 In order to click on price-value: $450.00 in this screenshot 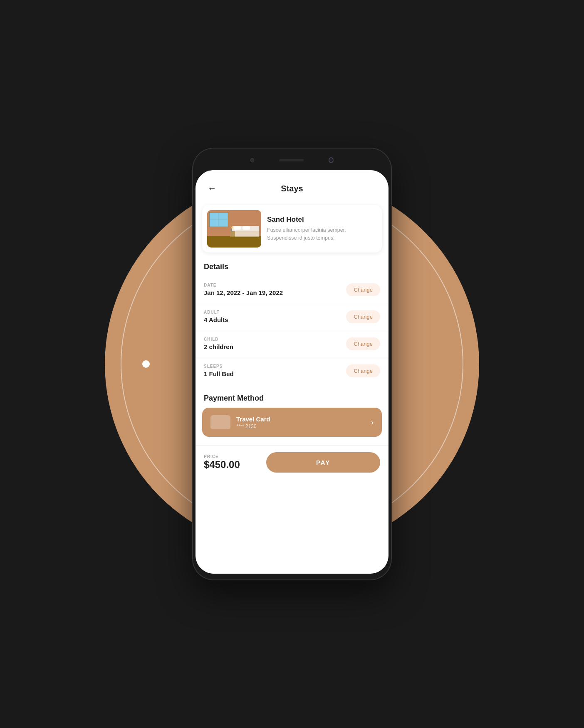, I will do `click(232, 465)`.